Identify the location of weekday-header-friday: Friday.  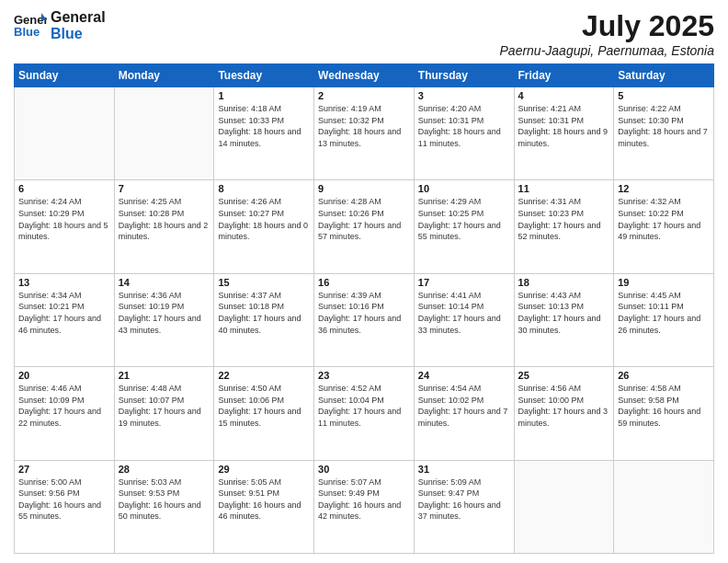
(564, 75).